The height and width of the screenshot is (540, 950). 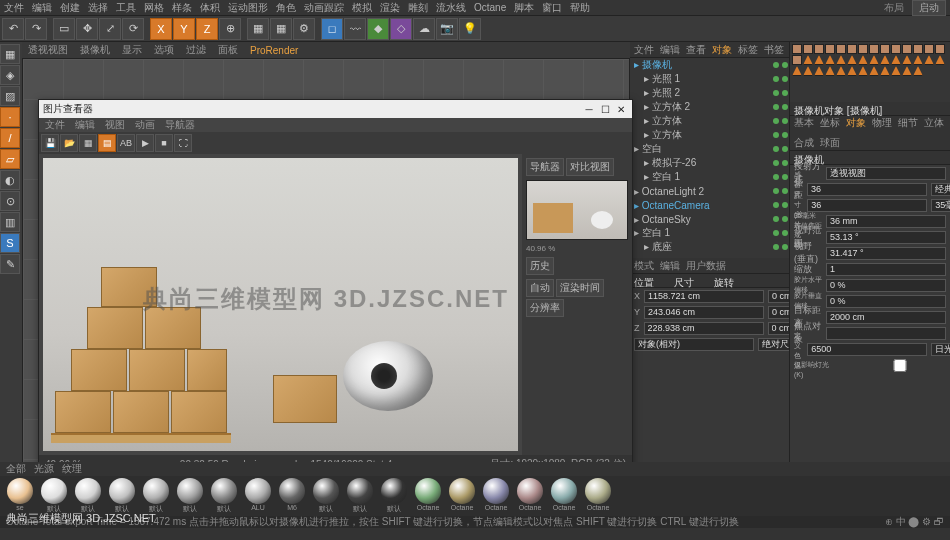 I want to click on pv-menu-edit: 编辑, so click(x=85, y=125).